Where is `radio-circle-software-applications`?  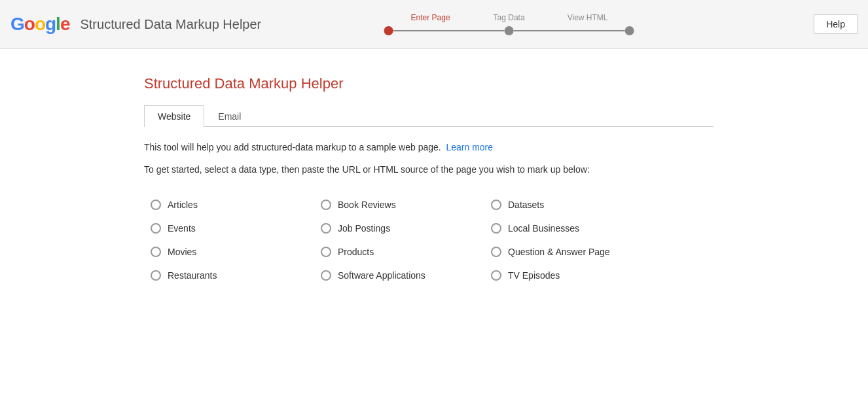 radio-circle-software-applications is located at coordinates (326, 275).